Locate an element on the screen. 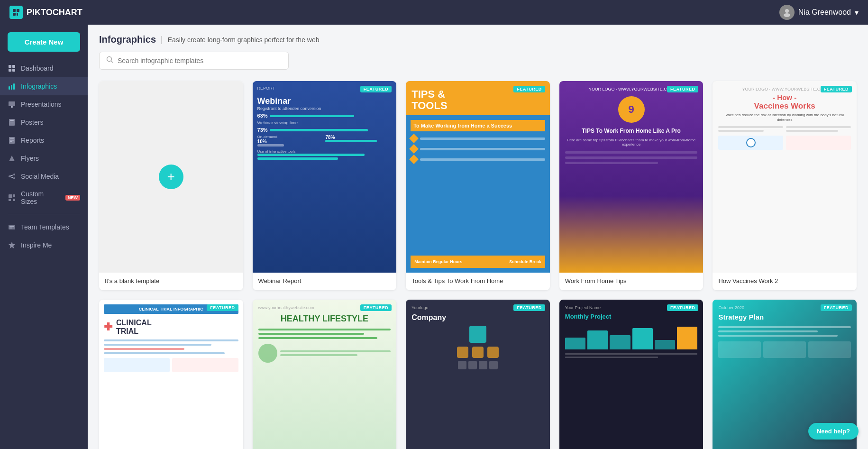 This screenshot has width=868, height=449. sidebar-item-reports: Reports is located at coordinates (44, 140).